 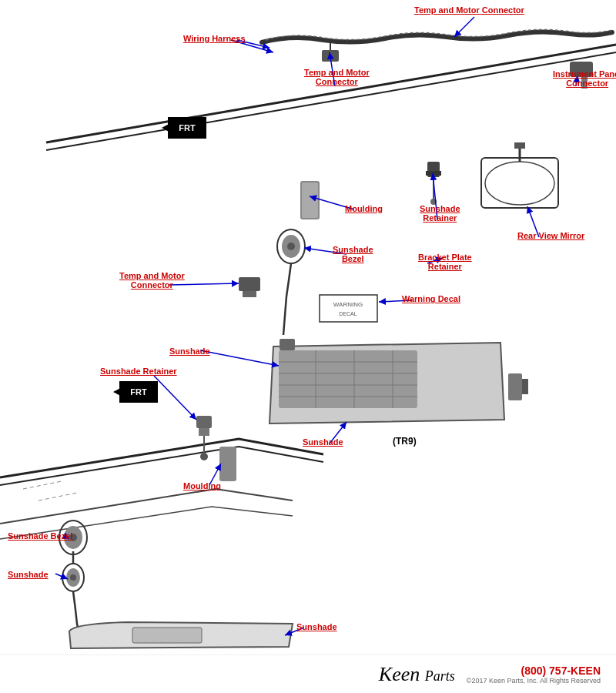 What do you see at coordinates (353, 254) in the screenshot?
I see `label-sunshade-bezel-top: SunshadeBezel` at bounding box center [353, 254].